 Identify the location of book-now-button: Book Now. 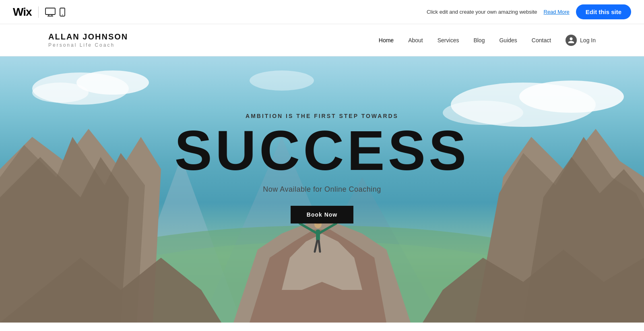
(322, 215).